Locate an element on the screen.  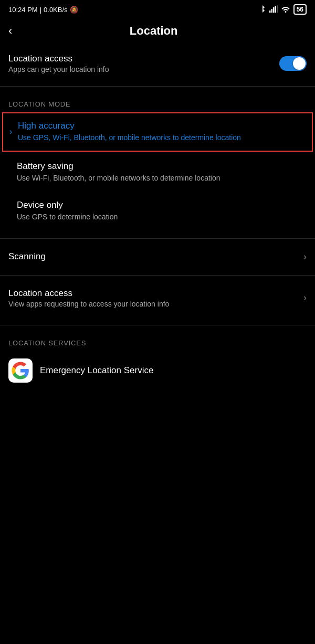
chevron-selected-icon: › is located at coordinates (10, 132).